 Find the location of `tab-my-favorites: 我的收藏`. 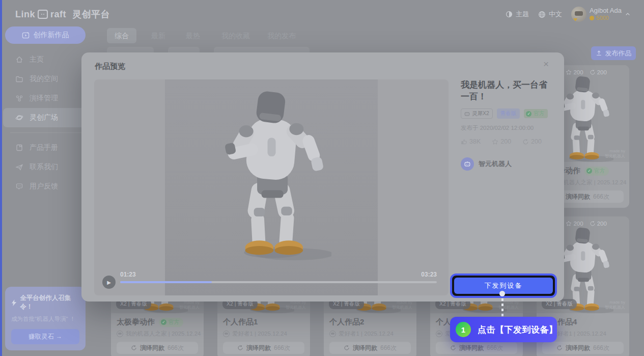

tab-my-favorites: 我的收藏 is located at coordinates (236, 36).